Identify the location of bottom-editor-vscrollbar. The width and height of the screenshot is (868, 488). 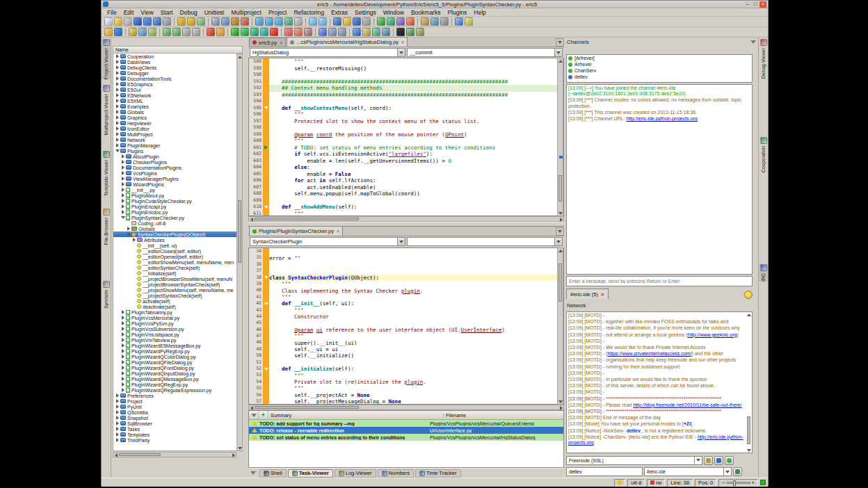
(561, 326).